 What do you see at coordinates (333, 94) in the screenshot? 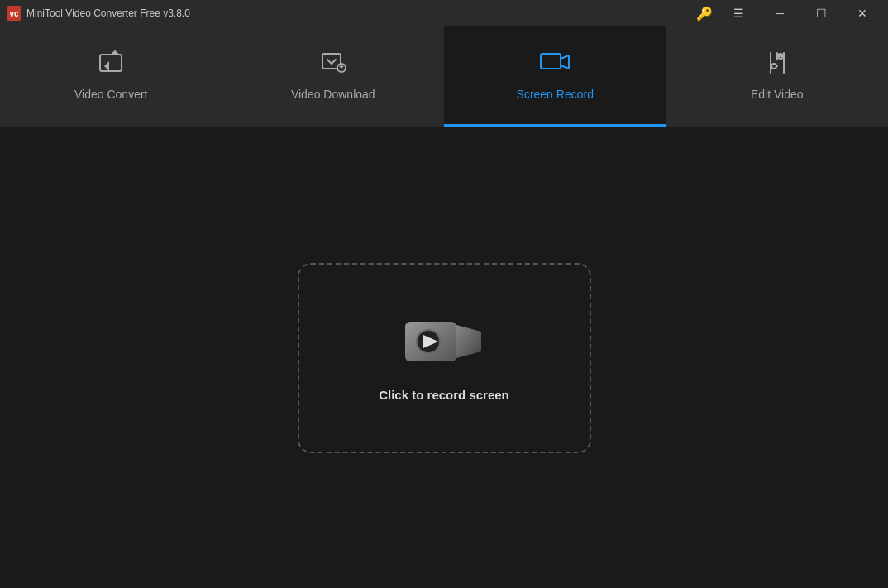
I see `video-download-label: Video Download` at bounding box center [333, 94].